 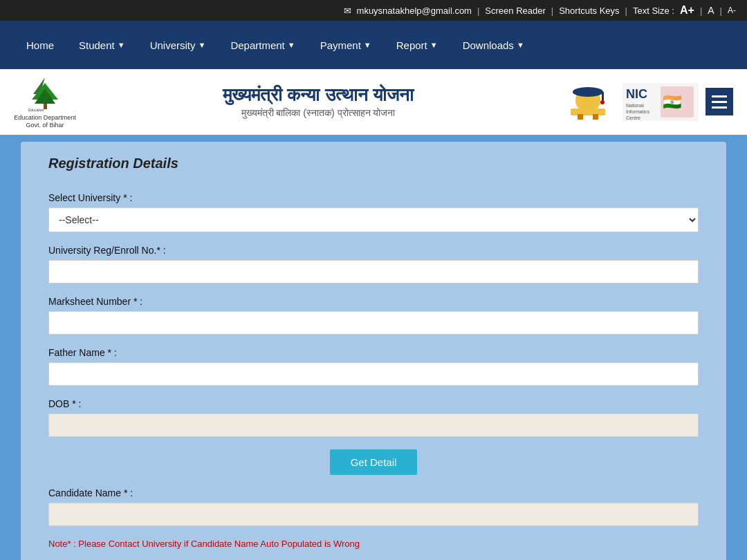 I want to click on header-banner: Education Education Department Govt. of …, so click(x=374, y=102).